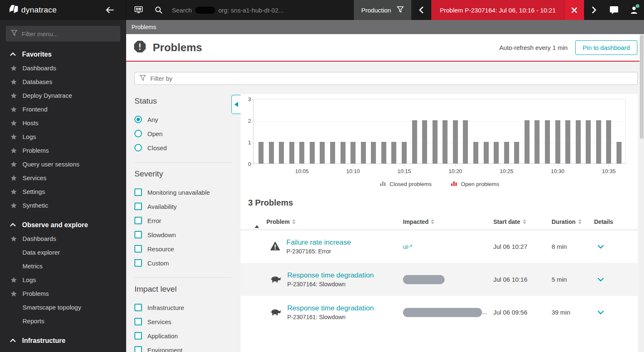  What do you see at coordinates (183, 336) in the screenshot?
I see `impact-checkbox-application: Application` at bounding box center [183, 336].